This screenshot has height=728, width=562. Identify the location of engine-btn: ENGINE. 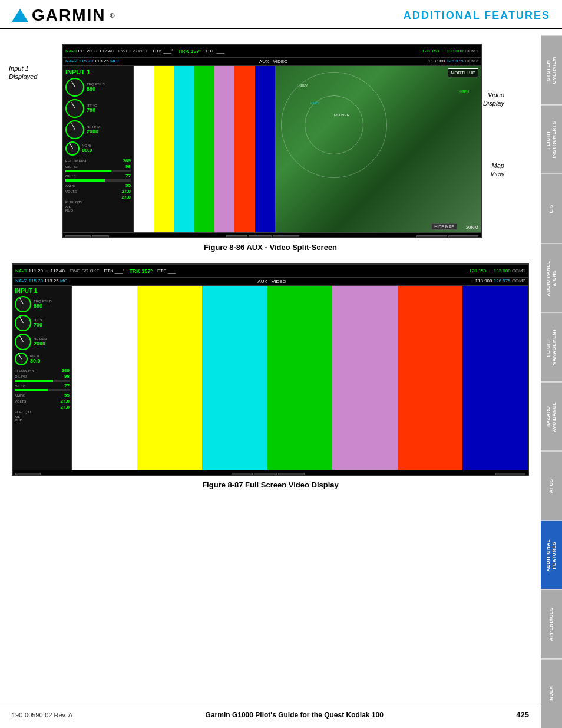
(78, 237).